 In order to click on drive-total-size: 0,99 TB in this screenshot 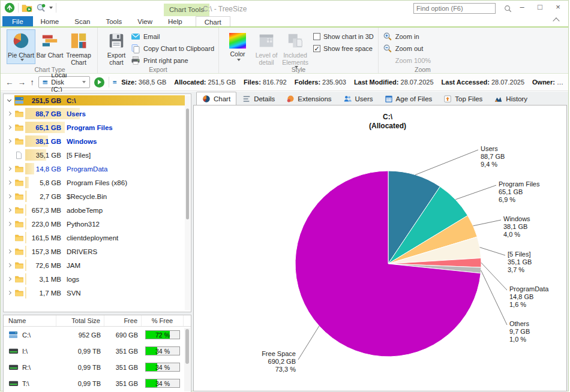, I will do `click(80, 367)`.